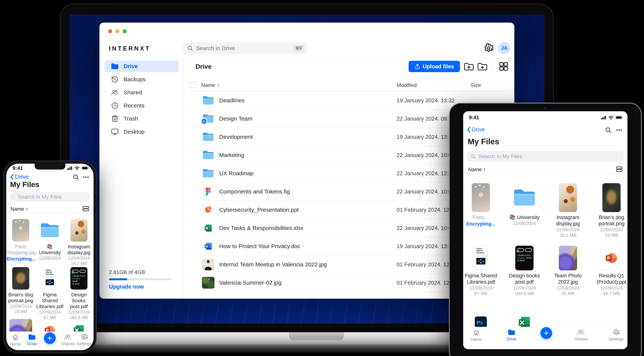 This screenshot has width=644, height=356. I want to click on drive-search-bar: ⌘F, so click(245, 48).